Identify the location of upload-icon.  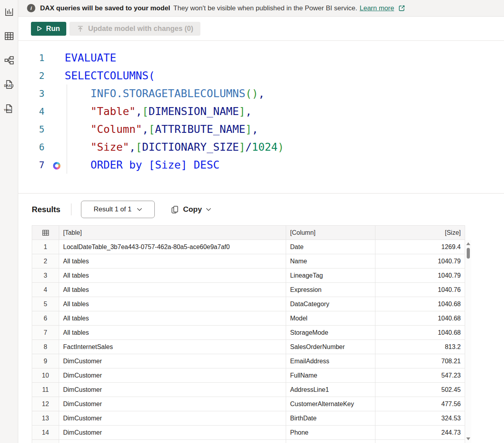
(80, 29).